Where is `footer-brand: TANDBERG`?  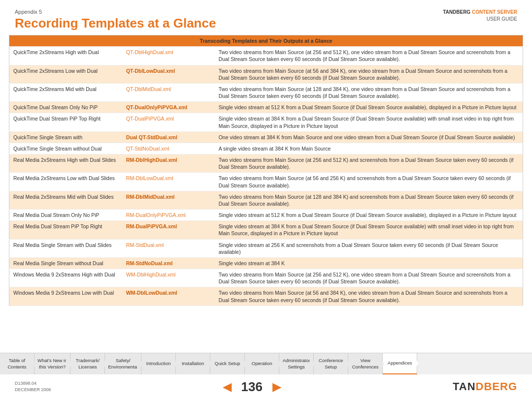 footer-brand: TANDBERG is located at coordinates (485, 387).